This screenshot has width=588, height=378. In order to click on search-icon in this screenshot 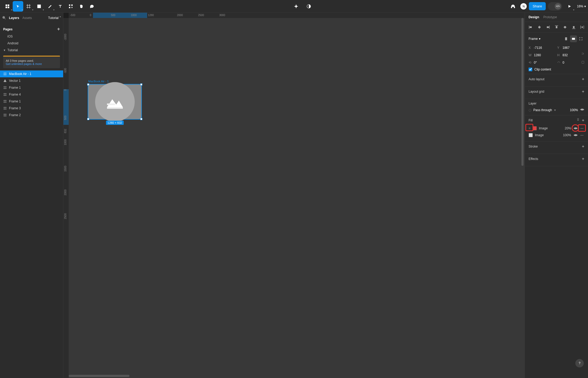, I will do `click(4, 18)`.